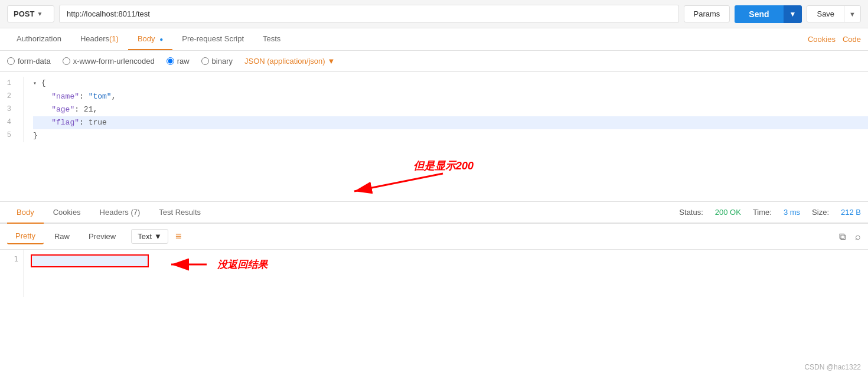  Describe the element at coordinates (434, 40) in the screenshot. I see `request-tab-nav: Authorization Headers(1) Body ● Pre-requ…` at that location.